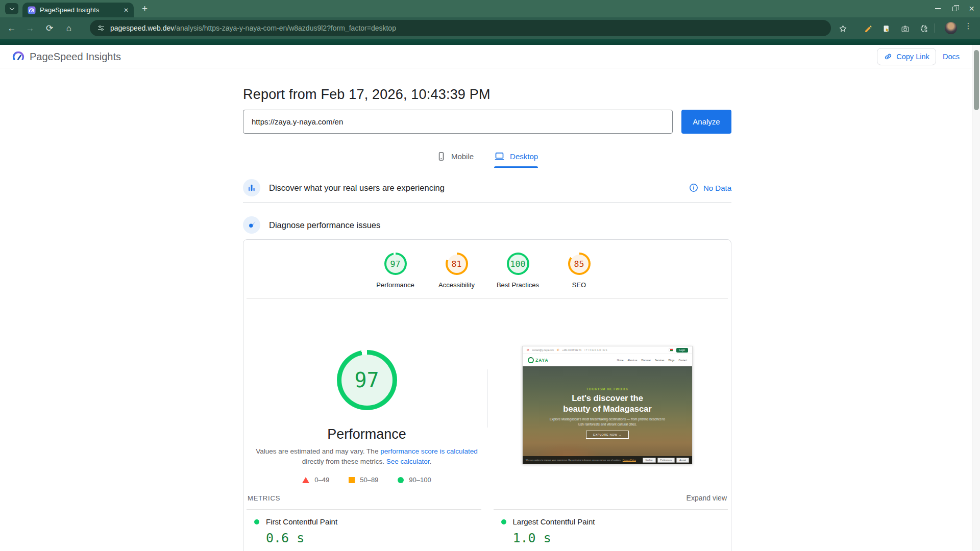 The image size is (980, 551). I want to click on page-screenshot-thumbnail: ✉ contact@y-naya.com ✆ +261 34 08 532 71…, so click(607, 405).